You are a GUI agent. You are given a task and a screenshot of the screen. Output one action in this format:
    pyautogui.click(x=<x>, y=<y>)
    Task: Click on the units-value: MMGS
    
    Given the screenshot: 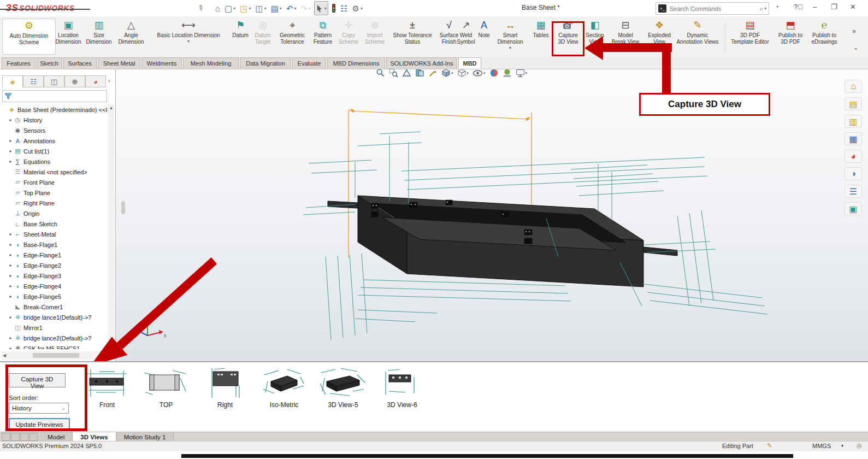 What is the action you would take?
    pyautogui.click(x=822, y=446)
    